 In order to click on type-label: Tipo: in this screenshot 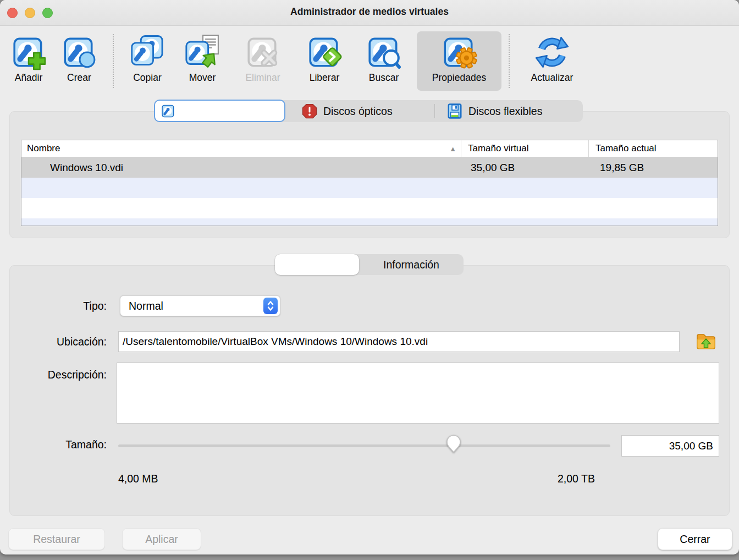, I will do `click(64, 306)`.